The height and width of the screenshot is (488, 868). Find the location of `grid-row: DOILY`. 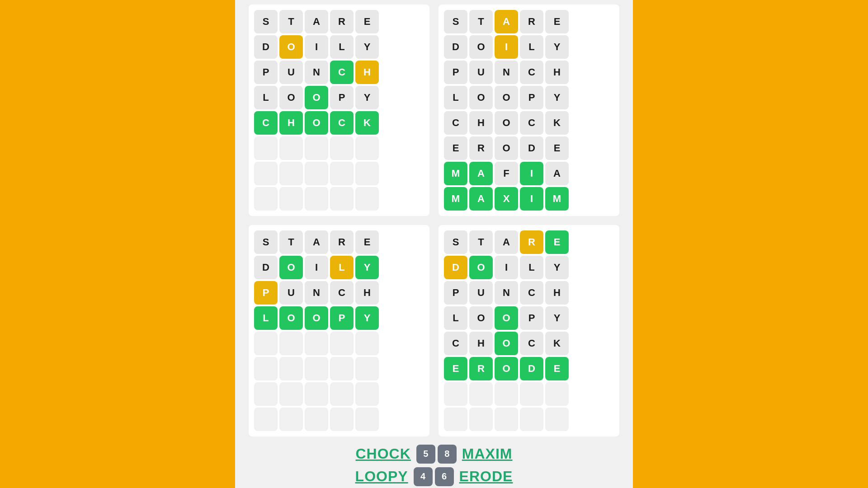

grid-row: DOILY is located at coordinates (339, 267).